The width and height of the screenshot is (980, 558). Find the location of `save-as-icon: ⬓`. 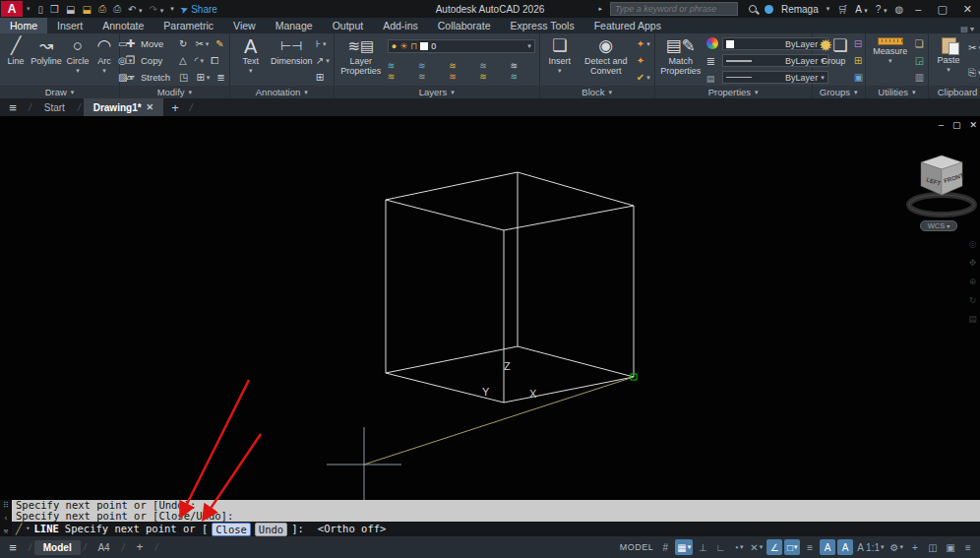

save-as-icon: ⬓ is located at coordinates (87, 10).